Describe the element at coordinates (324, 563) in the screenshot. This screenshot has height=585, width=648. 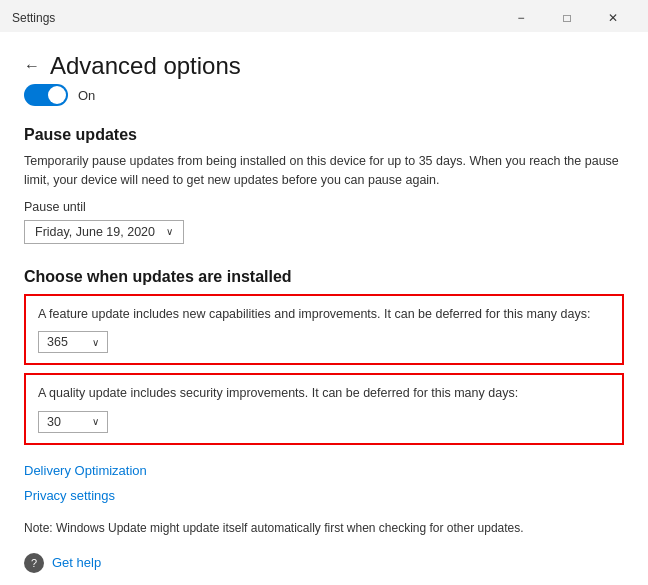
I see `get-help-row: ? Get help` at that location.